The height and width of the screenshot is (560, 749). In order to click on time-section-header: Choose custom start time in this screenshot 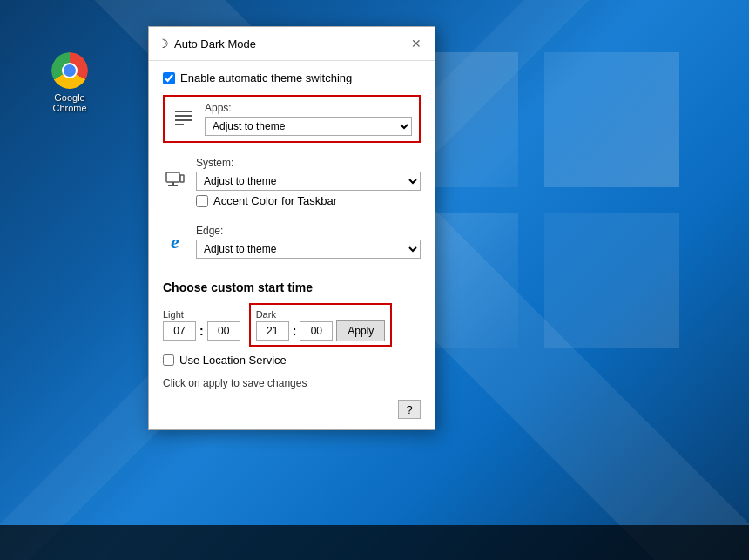, I will do `click(292, 287)`.